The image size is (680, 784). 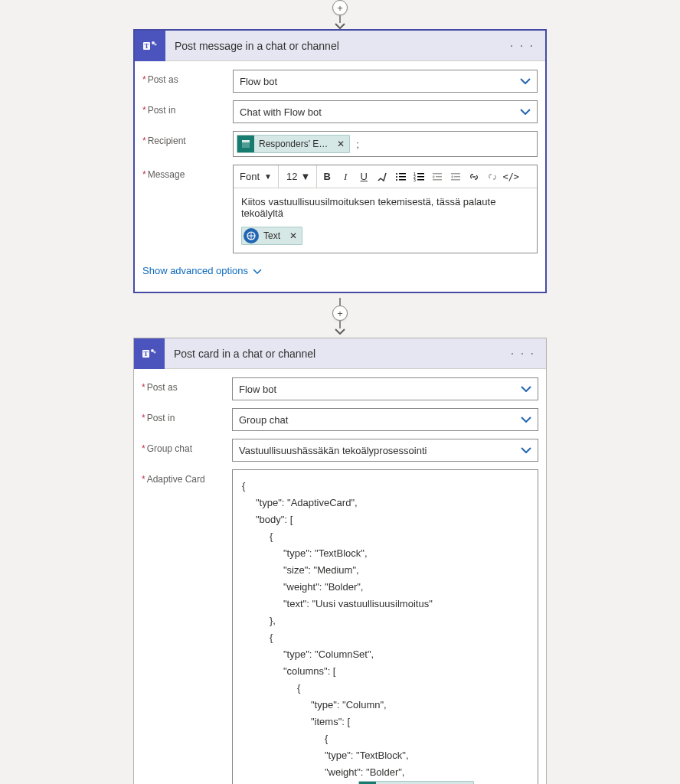 What do you see at coordinates (456, 177) in the screenshot?
I see `indent-button` at bounding box center [456, 177].